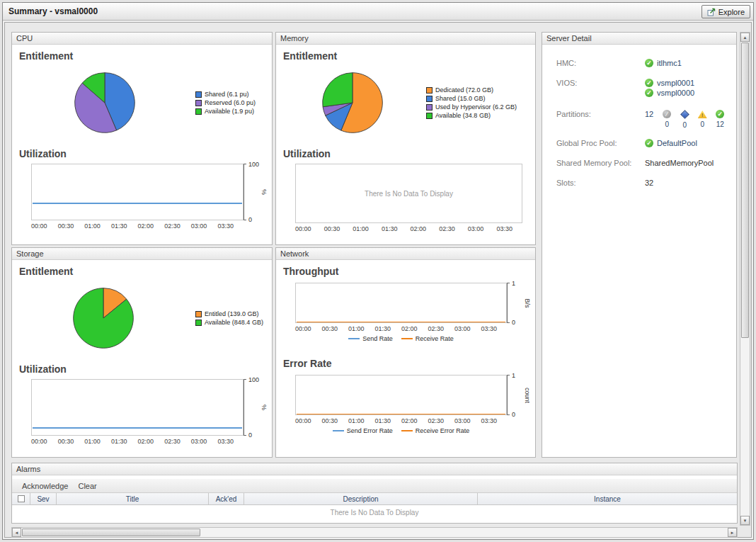  Describe the element at coordinates (361, 499) in the screenshot. I see `column-header-description: Description` at that location.